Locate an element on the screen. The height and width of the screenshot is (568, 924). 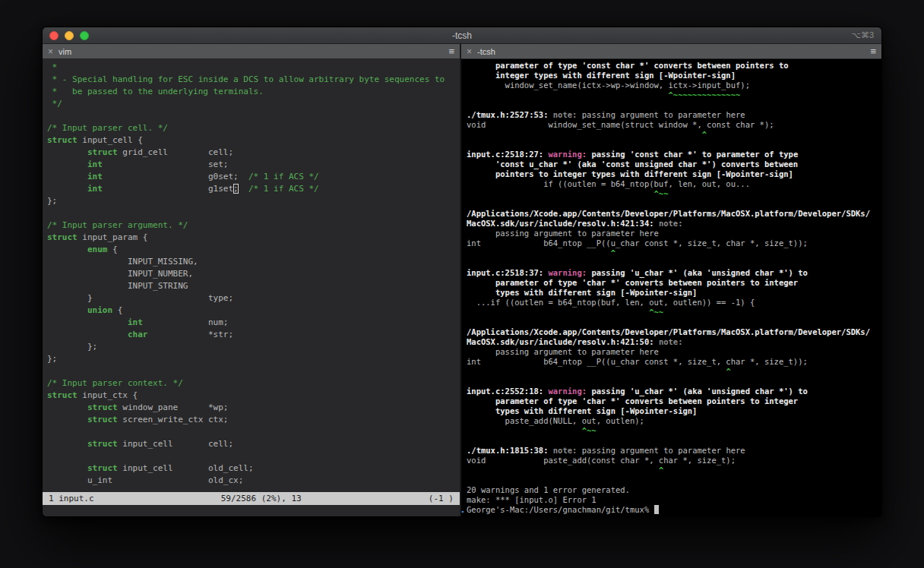
terminal-line: MacOSX.sdk/usr/include/resolv.h:421:50: … is located at coordinates (674, 342).